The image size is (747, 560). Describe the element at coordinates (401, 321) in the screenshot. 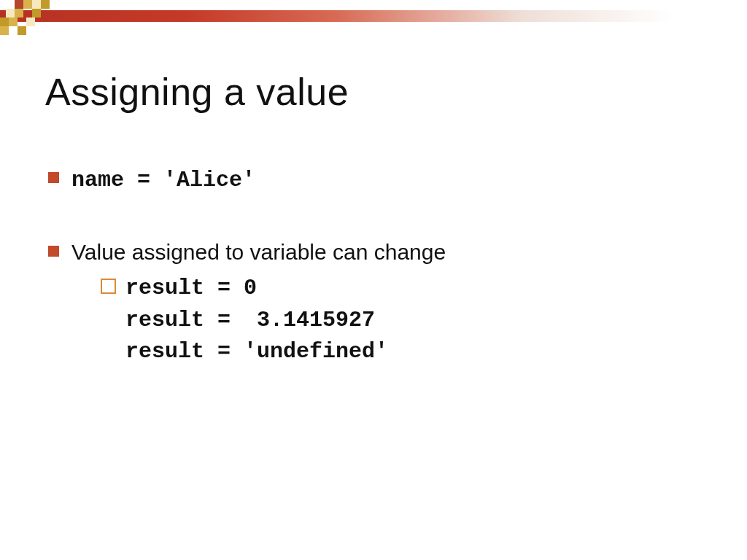

I see `sub-bullet: result = 0 result = 3.1415927 result = '…` at that location.